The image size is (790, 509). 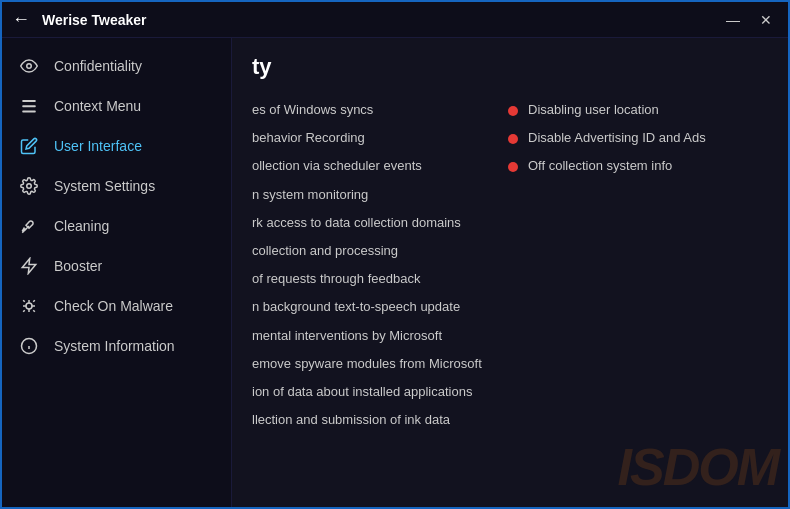 I want to click on sidebar-label-system-information: System Information, so click(x=114, y=346).